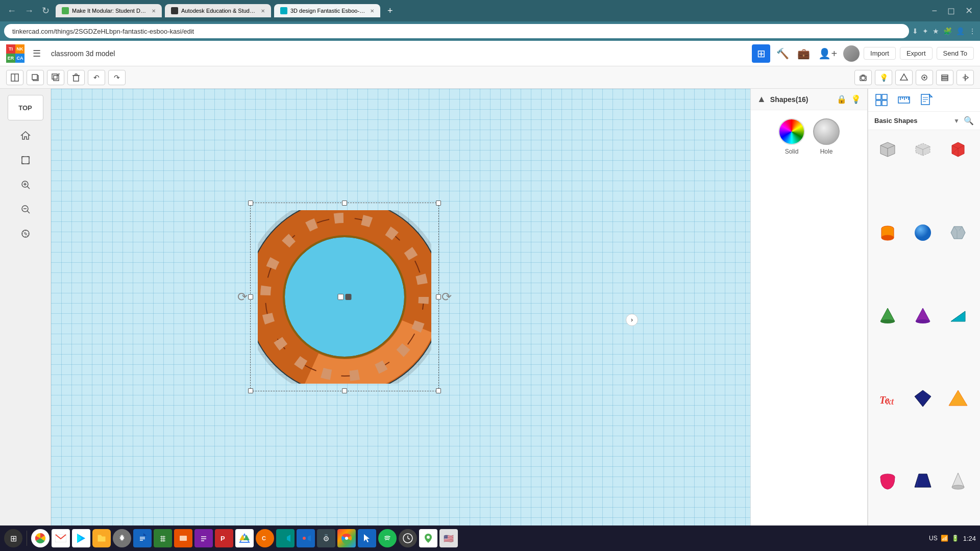 This screenshot has width=980, height=551. Describe the element at coordinates (957, 121) in the screenshot. I see `shapes-dropdown-icon: ▼` at that location.